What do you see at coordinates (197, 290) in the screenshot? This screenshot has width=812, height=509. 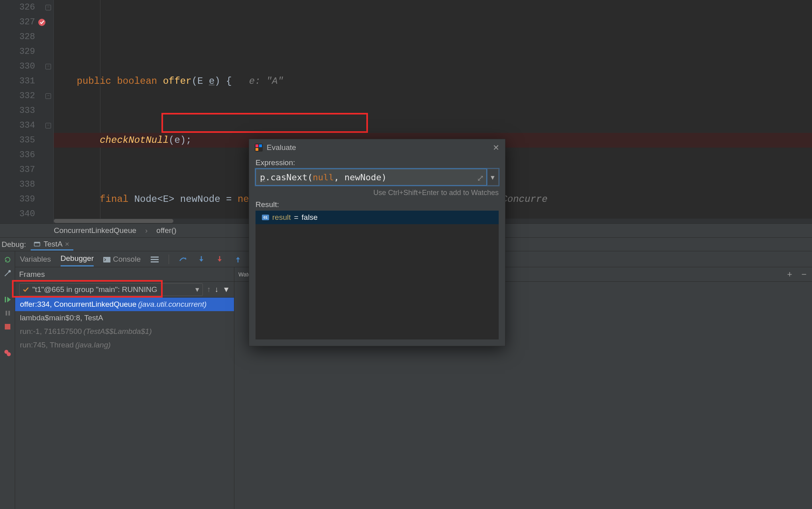 I see `chevron-down-icon: ▾` at bounding box center [197, 290].